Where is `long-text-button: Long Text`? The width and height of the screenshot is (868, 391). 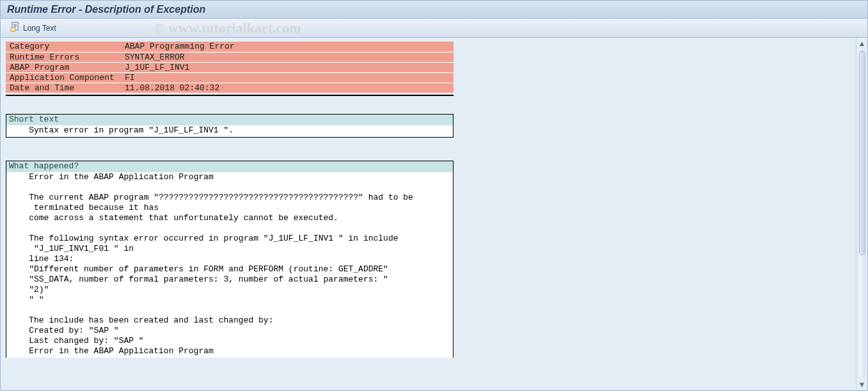
long-text-button: Long Text is located at coordinates (33, 28).